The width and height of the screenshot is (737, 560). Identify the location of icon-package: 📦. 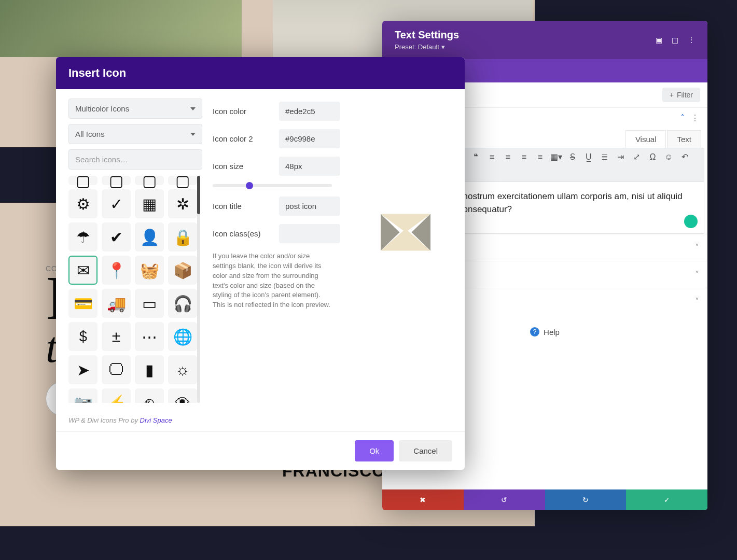
(183, 270).